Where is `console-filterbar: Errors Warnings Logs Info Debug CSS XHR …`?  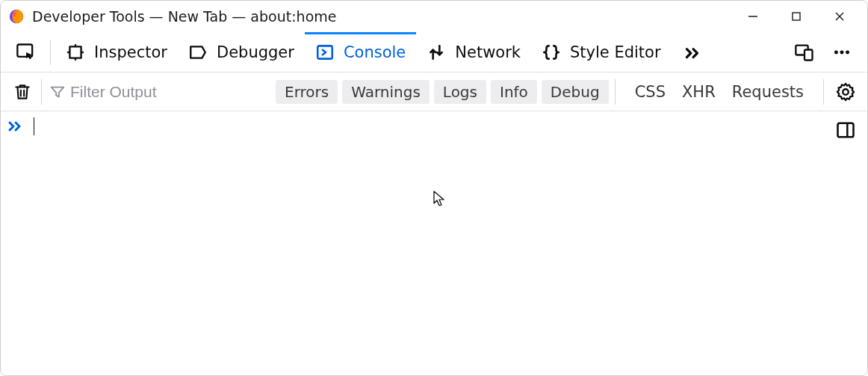
console-filterbar: Errors Warnings Logs Info Debug CSS XHR … is located at coordinates (434, 92).